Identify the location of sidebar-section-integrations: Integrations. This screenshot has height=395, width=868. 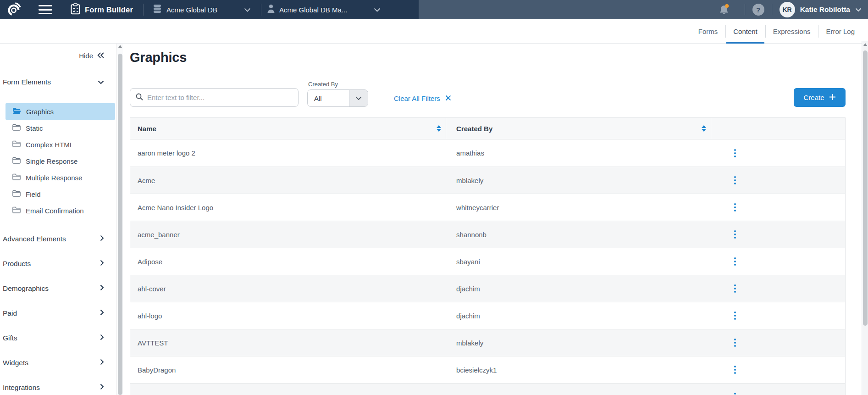
(58, 385).